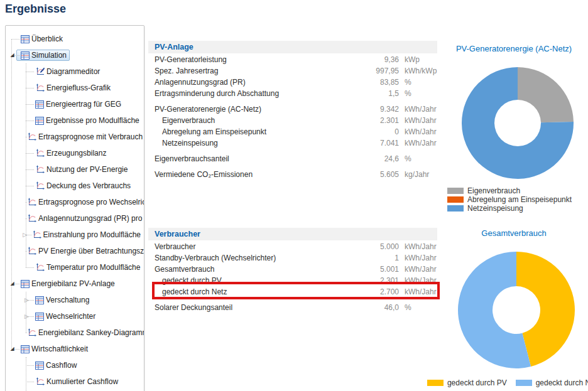 The width and height of the screenshot is (588, 391). What do you see at coordinates (293, 60) in the screenshot?
I see `stat-row-pv-generatorleistung: PV-Generatorleistung9,36kWp` at bounding box center [293, 60].